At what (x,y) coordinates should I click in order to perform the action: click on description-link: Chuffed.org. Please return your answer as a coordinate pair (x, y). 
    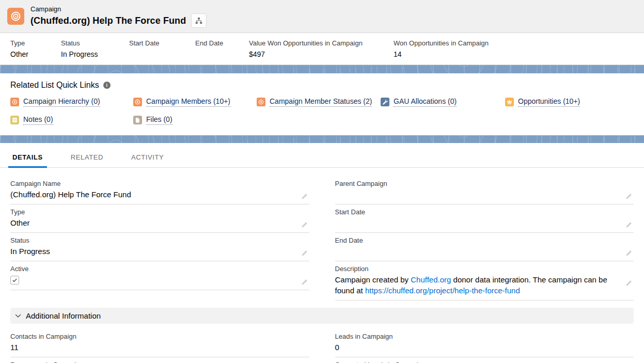
    Looking at the image, I should click on (431, 280).